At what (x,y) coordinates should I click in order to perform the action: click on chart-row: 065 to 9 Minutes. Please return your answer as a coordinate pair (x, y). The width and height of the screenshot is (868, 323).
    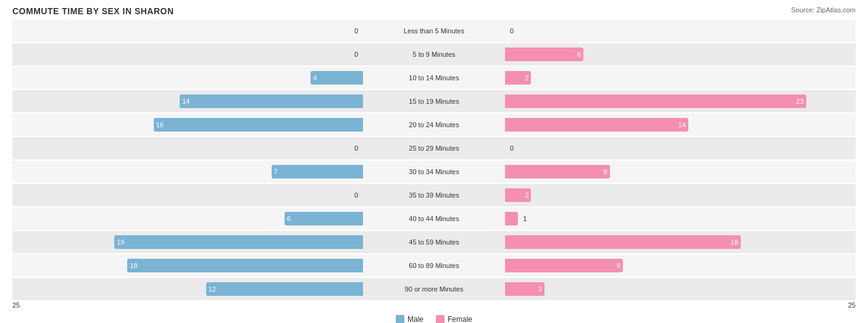
    Looking at the image, I should click on (434, 54).